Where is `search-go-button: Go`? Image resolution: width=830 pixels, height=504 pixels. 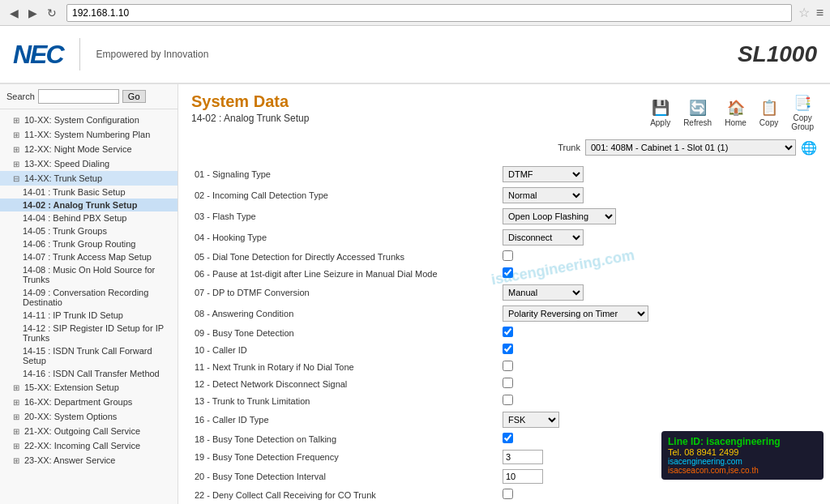
search-go-button: Go is located at coordinates (135, 96).